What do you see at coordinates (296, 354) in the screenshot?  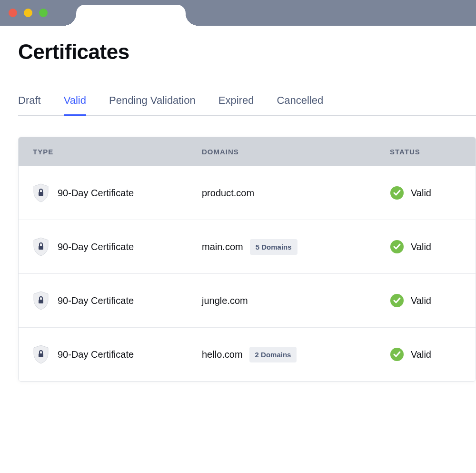 I see `cell-domains: hello.com 2 Domains` at bounding box center [296, 354].